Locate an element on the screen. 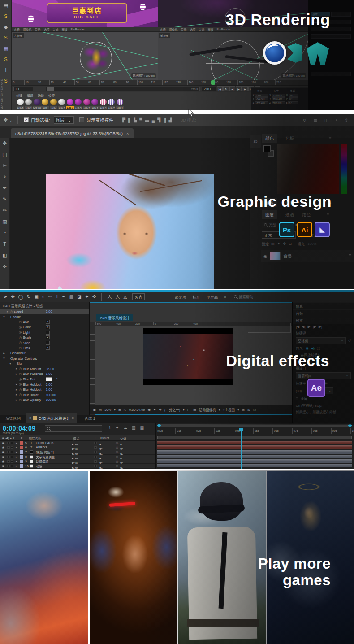  ps-tool-icon: ▨ is located at coordinates (4, 222).